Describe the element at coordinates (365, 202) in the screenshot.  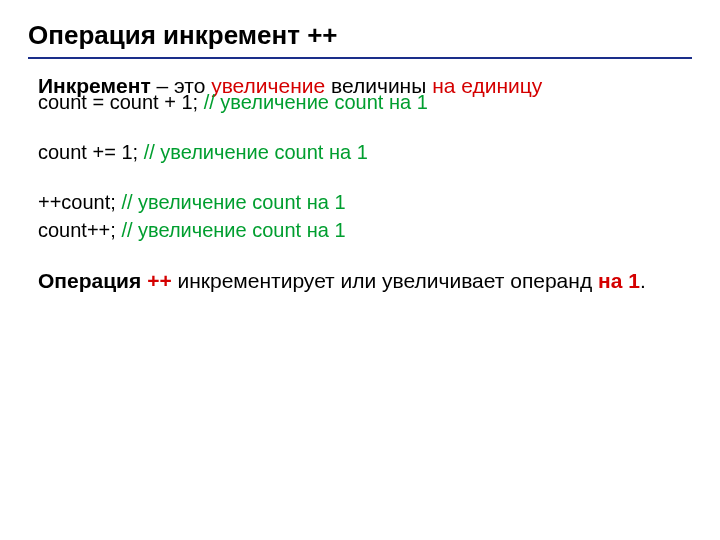
I see `code-line-3: ++count; // увеличение count на 1` at that location.